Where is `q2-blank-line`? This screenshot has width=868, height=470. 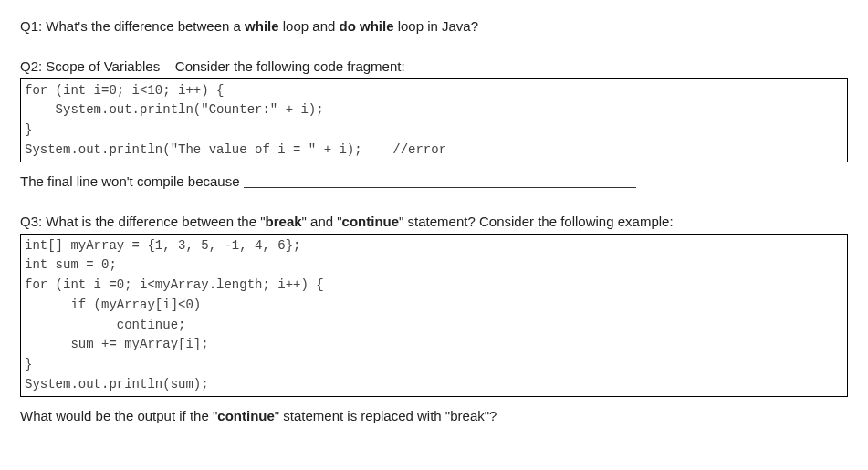 q2-blank-line is located at coordinates (440, 181).